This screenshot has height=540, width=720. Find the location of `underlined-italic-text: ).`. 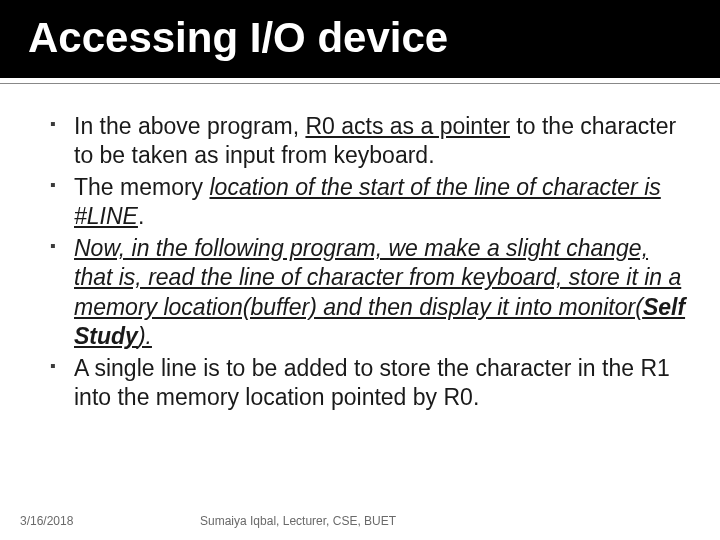

underlined-italic-text: ). is located at coordinates (145, 336).